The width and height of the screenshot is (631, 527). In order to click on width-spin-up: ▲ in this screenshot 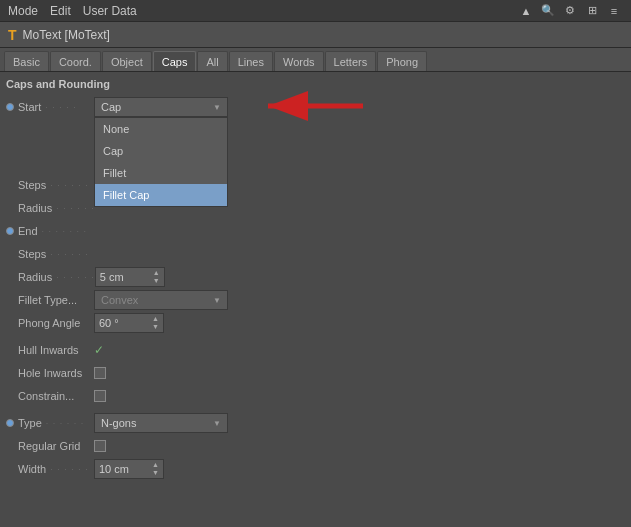, I will do `click(156, 465)`.